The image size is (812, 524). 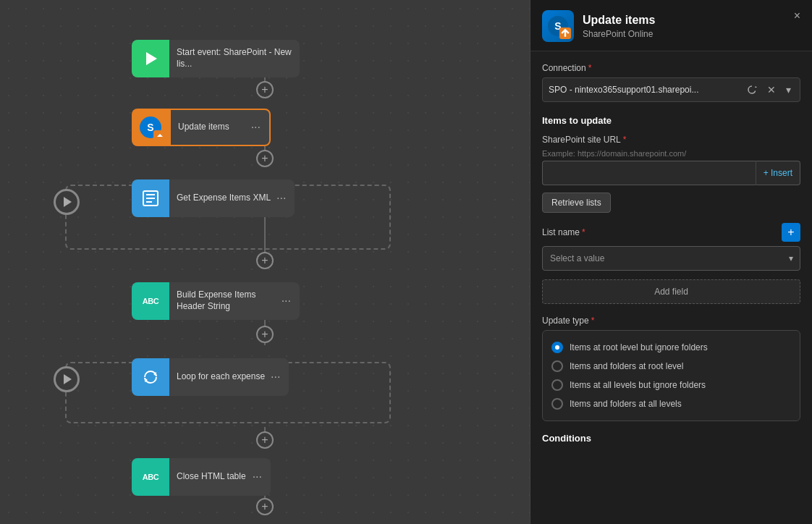 What do you see at coordinates (625, 404) in the screenshot?
I see `radio-label-3: Items and folders at all levels` at bounding box center [625, 404].